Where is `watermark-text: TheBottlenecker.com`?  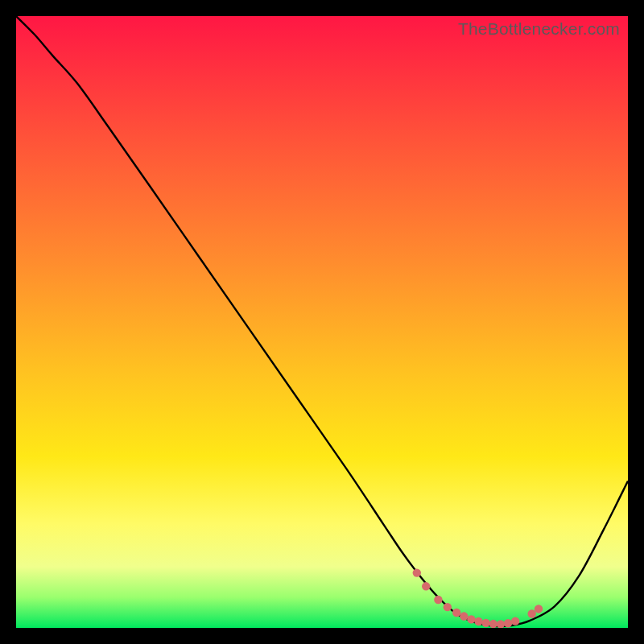 watermark-text: TheBottlenecker.com is located at coordinates (539, 29).